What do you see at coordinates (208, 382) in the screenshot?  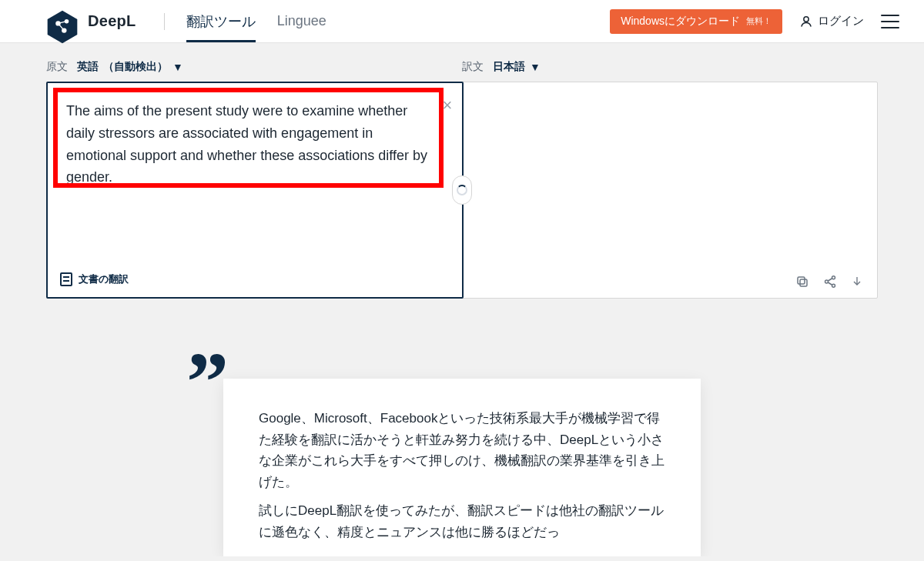 I see `quote-mark-icon: ”` at bounding box center [208, 382].